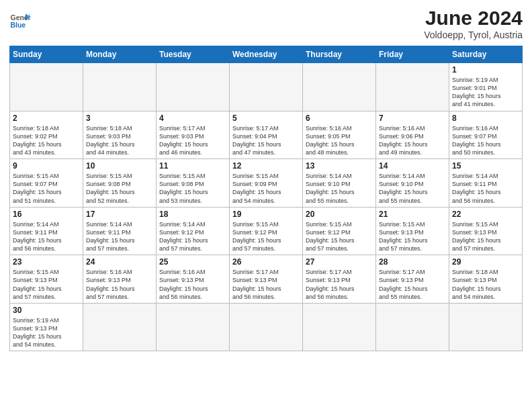 Image resolution: width=532 pixels, height=411 pixels. Describe the element at coordinates (486, 285) in the screenshot. I see `day-info: Sunrise: 5:18 AM Sunset: 9:13 PM Dayligh…` at that location.